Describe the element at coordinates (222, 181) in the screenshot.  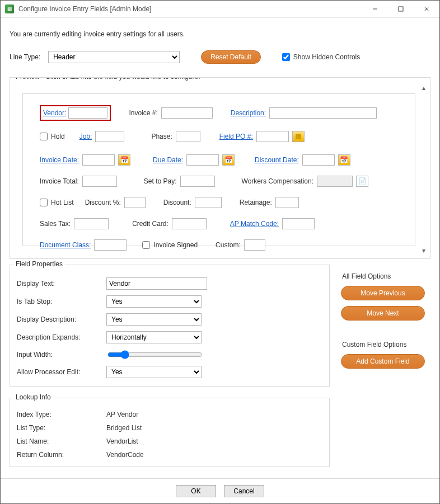
I see `preview-row: Invoice Total: Set to Pay: Workers Compe…` at that location.